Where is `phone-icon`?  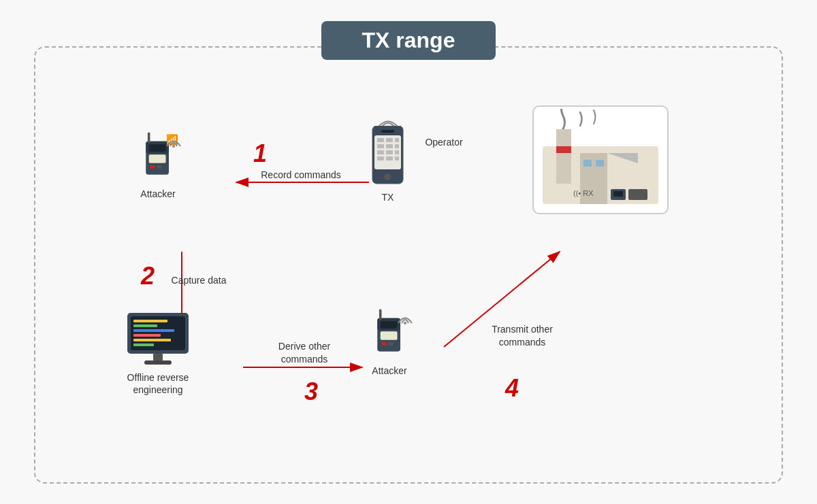 phone-icon is located at coordinates (388, 156).